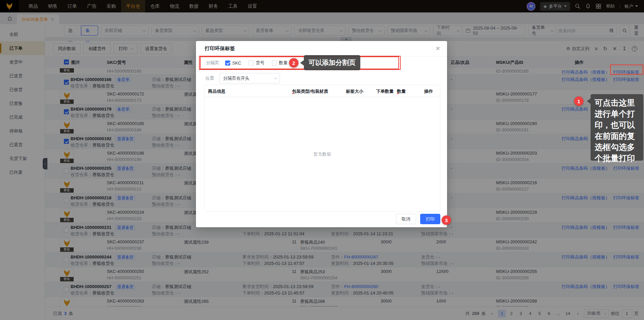  What do you see at coordinates (429, 91) in the screenshot?
I see `modal-col: 操作` at bounding box center [429, 91].